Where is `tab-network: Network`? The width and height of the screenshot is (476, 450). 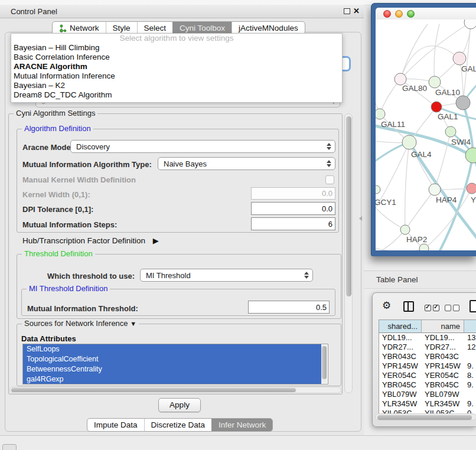 tab-network: Network is located at coordinates (79, 28).